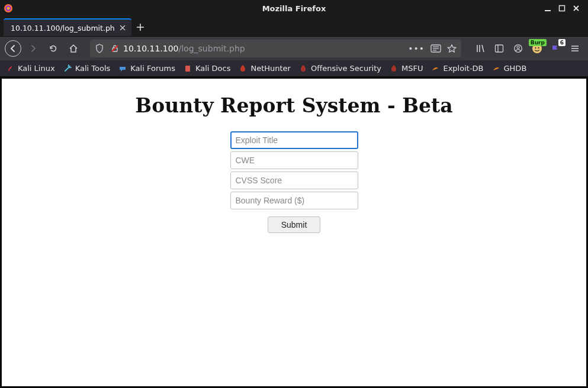 The image size is (588, 388). What do you see at coordinates (294, 48) in the screenshot?
I see `navbar: 10.10.11.100/log_submit.php •••` at bounding box center [294, 48].